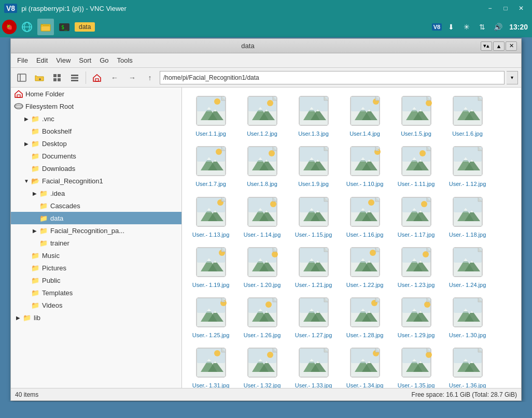 This screenshot has height=418, width=532. I want to click on sidebar-item-cascades: ▶ 📁 Cascades, so click(96, 206).